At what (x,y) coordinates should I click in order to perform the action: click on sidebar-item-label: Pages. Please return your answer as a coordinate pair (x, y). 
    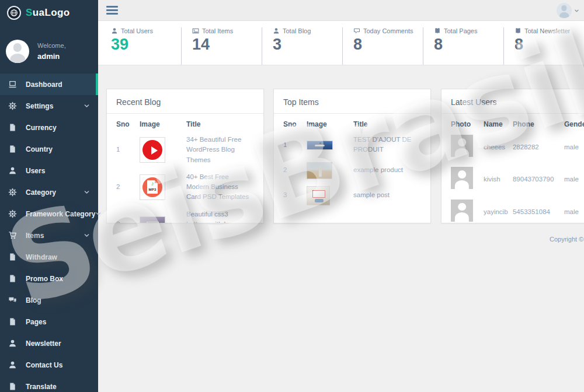
    Looking at the image, I should click on (36, 322).